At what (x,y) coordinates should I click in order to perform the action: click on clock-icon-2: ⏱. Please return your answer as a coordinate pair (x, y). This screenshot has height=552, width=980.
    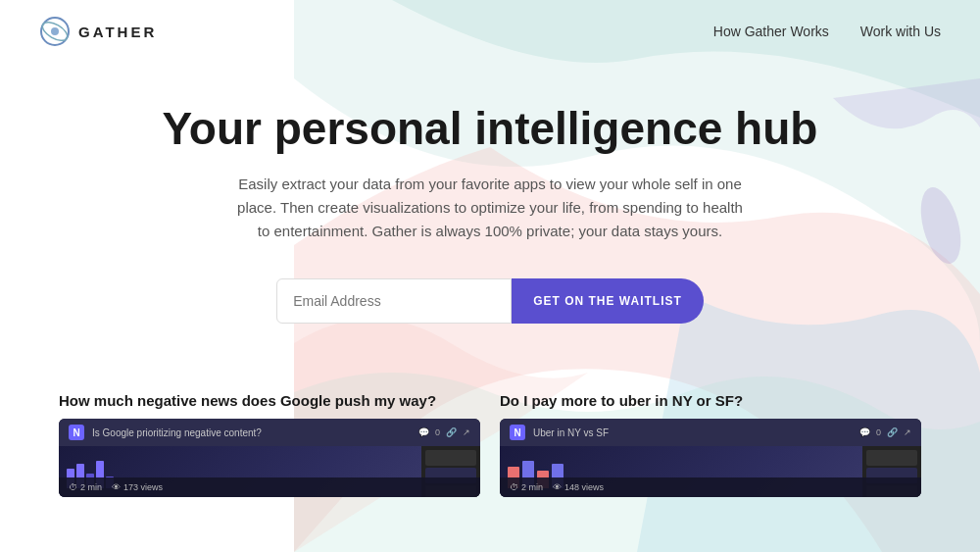
    Looking at the image, I should click on (514, 487).